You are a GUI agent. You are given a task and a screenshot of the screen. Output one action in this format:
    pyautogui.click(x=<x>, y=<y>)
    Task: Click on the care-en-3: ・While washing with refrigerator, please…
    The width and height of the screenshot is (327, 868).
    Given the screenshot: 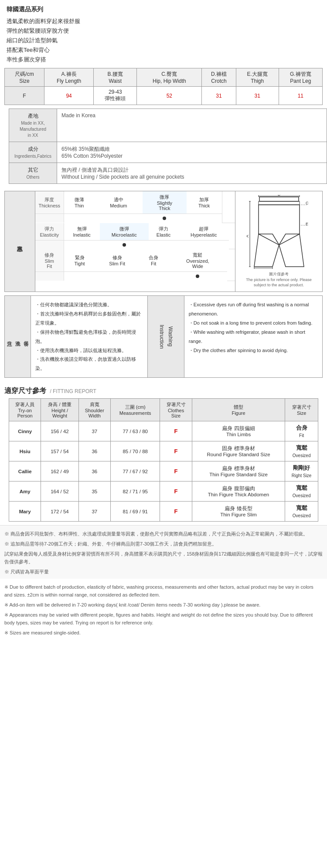 What is the action you would take?
    pyautogui.click(x=253, y=337)
    